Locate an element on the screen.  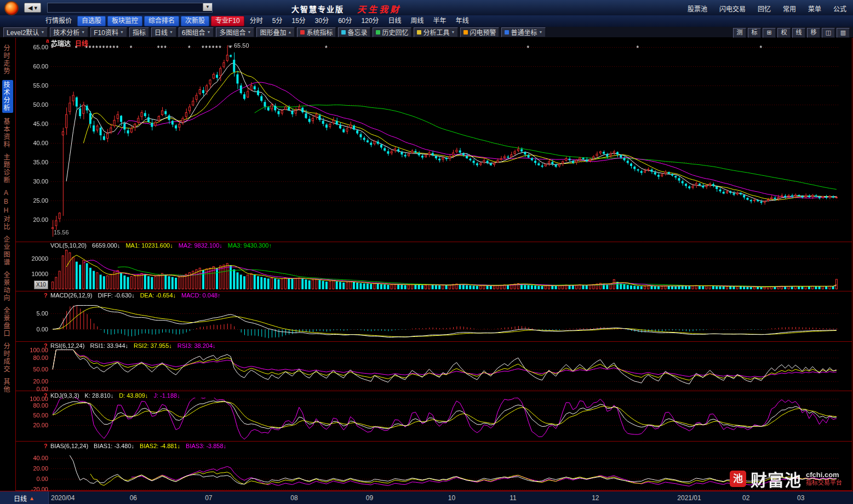
sidebar: 分时走势技术分析基本资料主题诊断ABH对比企业图谱全景动向全景盘口分时成交其他 is located at coordinates (8, 264).